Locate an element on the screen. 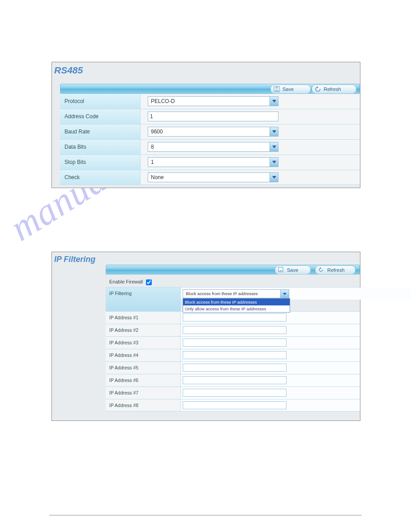 The width and height of the screenshot is (411, 532). dropdown-option: Block access from these IP addresses is located at coordinates (236, 302).